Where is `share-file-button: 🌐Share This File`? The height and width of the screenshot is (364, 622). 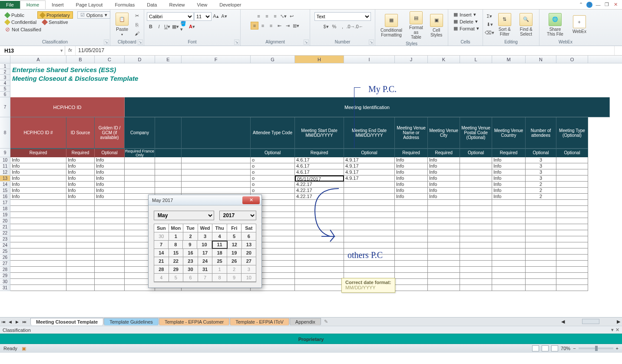 share-file-button: 🌐Share This File is located at coordinates (555, 25).